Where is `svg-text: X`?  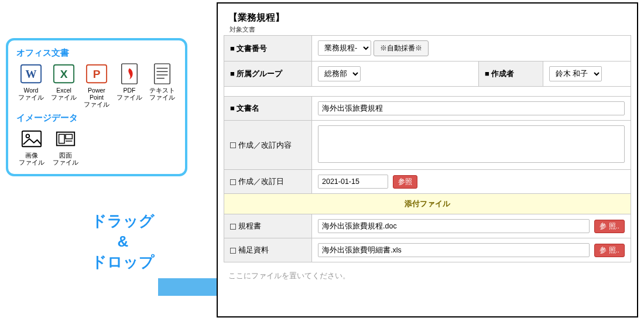 svg-text: X is located at coordinates (64, 74).